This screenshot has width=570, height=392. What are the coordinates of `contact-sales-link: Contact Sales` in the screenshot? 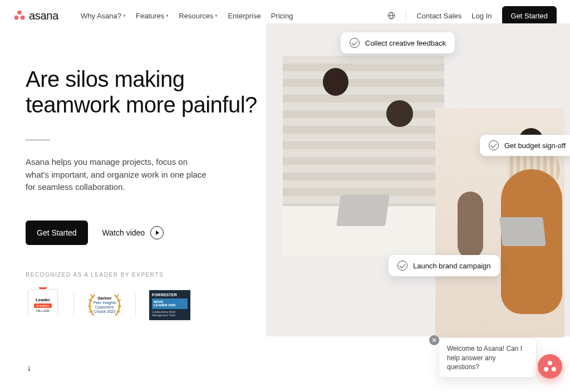 It's located at (439, 16).